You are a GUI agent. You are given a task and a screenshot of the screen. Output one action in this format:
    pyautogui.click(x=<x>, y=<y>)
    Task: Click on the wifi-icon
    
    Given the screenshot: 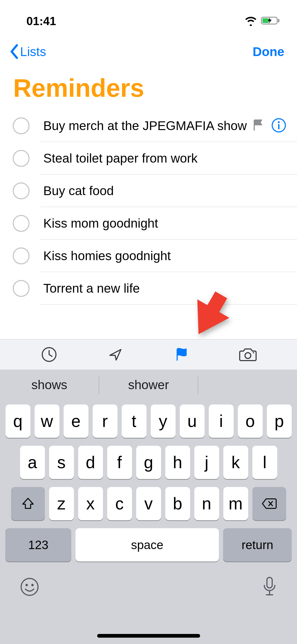 What is the action you would take?
    pyautogui.click(x=251, y=21)
    